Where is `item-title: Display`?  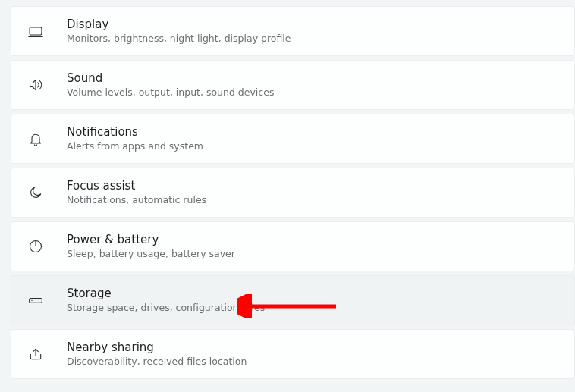
item-title: Display is located at coordinates (179, 24).